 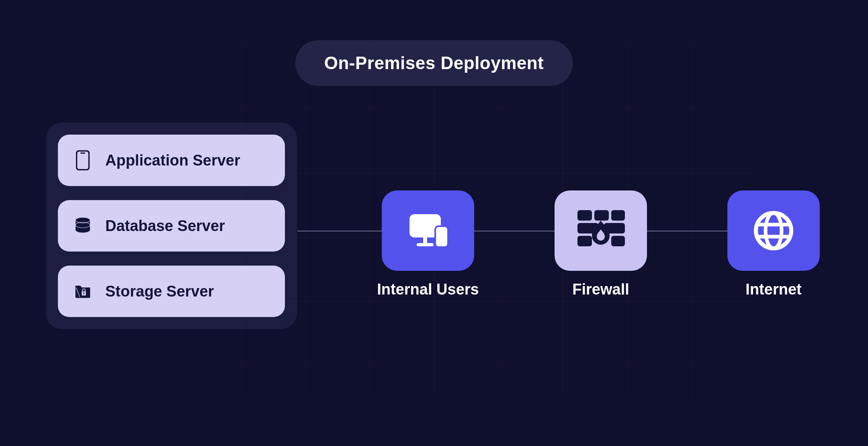 What do you see at coordinates (774, 231) in the screenshot?
I see `node-internet: Internet` at bounding box center [774, 231].